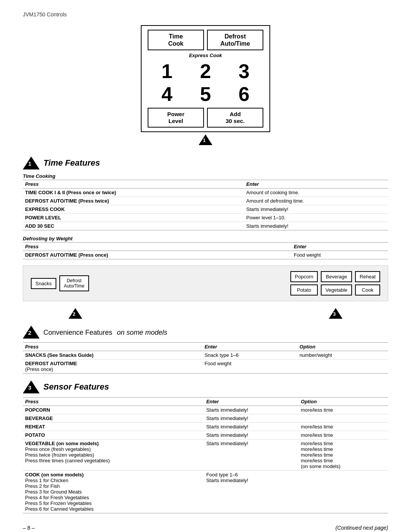  I want to click on section-3-number: 3, so click(30, 388).